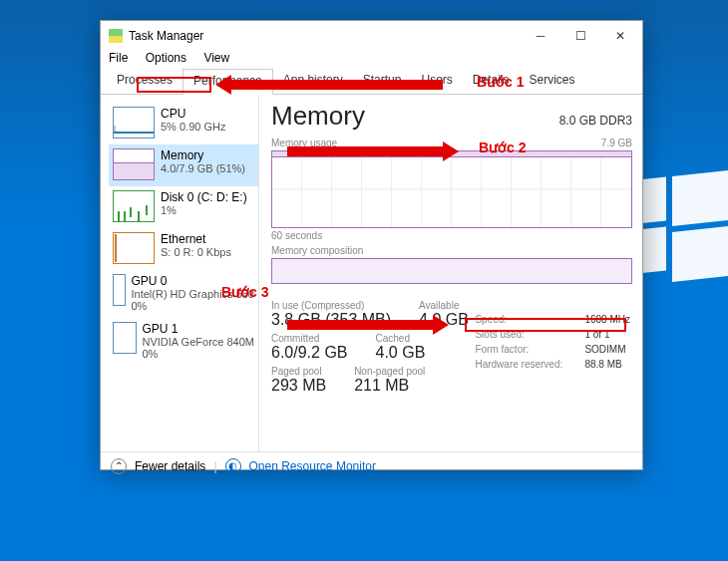  What do you see at coordinates (491, 82) in the screenshot?
I see `tab-details: Details` at bounding box center [491, 82].